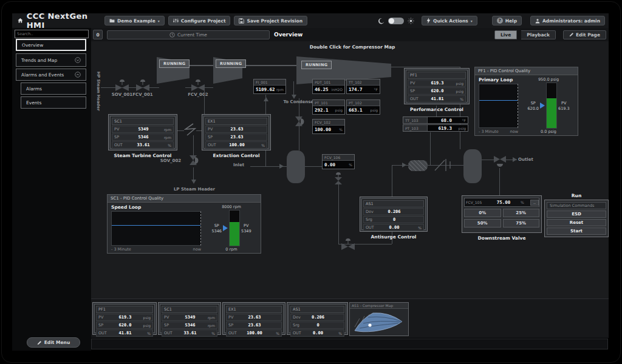  What do you see at coordinates (236, 155) in the screenshot?
I see `controller-caption-ex1: Extraction Control` at bounding box center [236, 155].